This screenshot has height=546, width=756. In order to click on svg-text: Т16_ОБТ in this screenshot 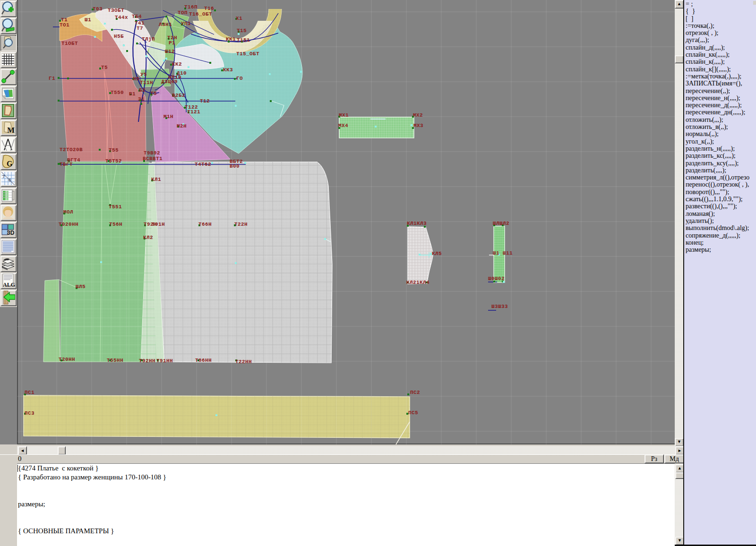, I will do `click(200, 14)`.